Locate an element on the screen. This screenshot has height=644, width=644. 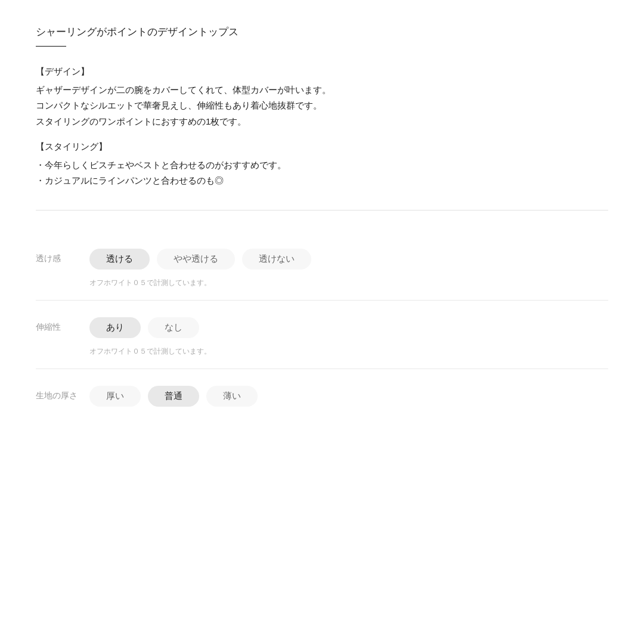
transparency-option-0: 透ける is located at coordinates (119, 259).